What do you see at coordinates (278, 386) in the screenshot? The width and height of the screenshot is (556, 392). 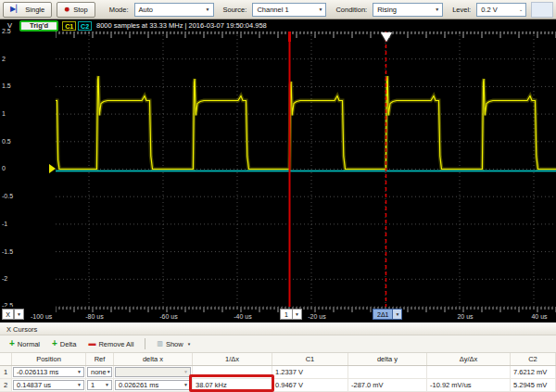 I see `cursor-table-row-2: 2 0.14837 us ▼ 1 ▼ 0.026261 ms ▼ 38.07` at bounding box center [278, 386].